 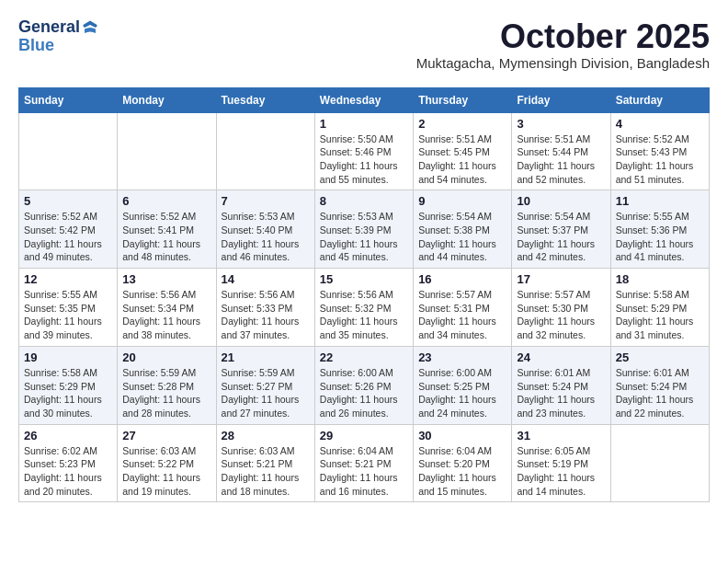 I want to click on day-info: Sunrise: 5:50 AMSunset: 5:46 PMDaylight:…, so click(x=364, y=160).